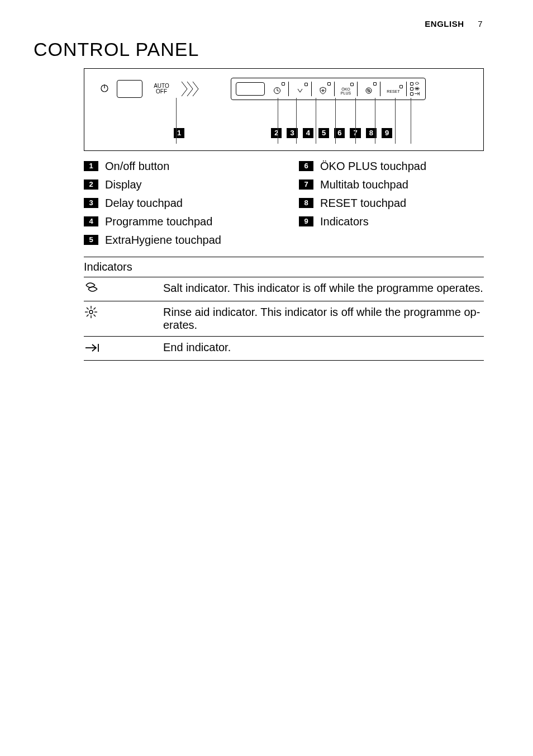  I want to click on delay-touchpad, so click(277, 89).